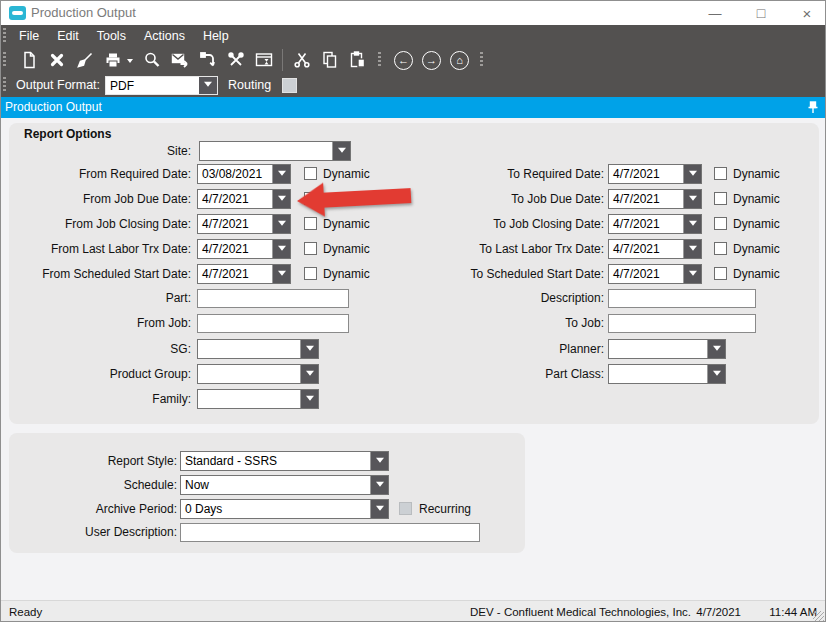 This screenshot has height=622, width=826. Describe the element at coordinates (502, 298) in the screenshot. I see `description-label: Description:` at that location.